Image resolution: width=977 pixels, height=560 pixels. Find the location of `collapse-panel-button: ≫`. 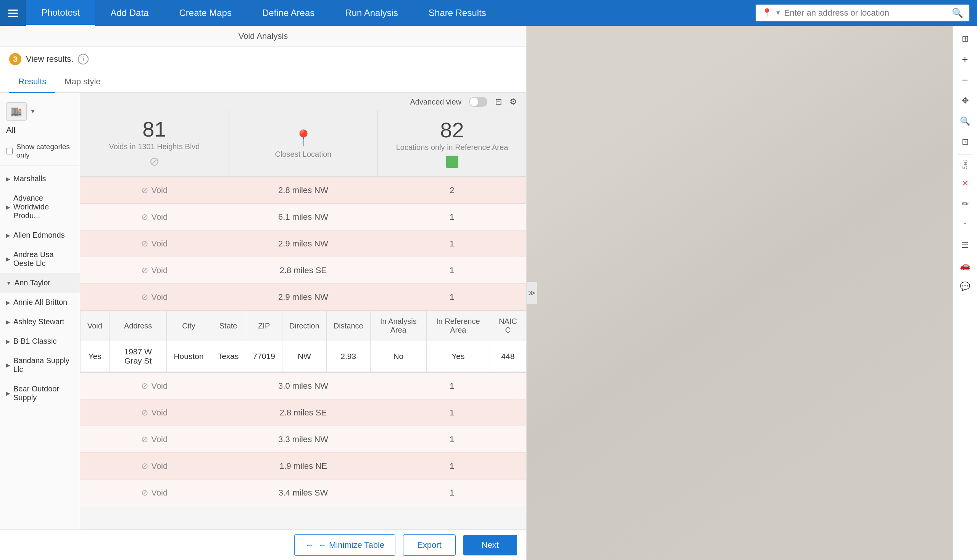

collapse-panel-button: ≫ is located at coordinates (532, 293).